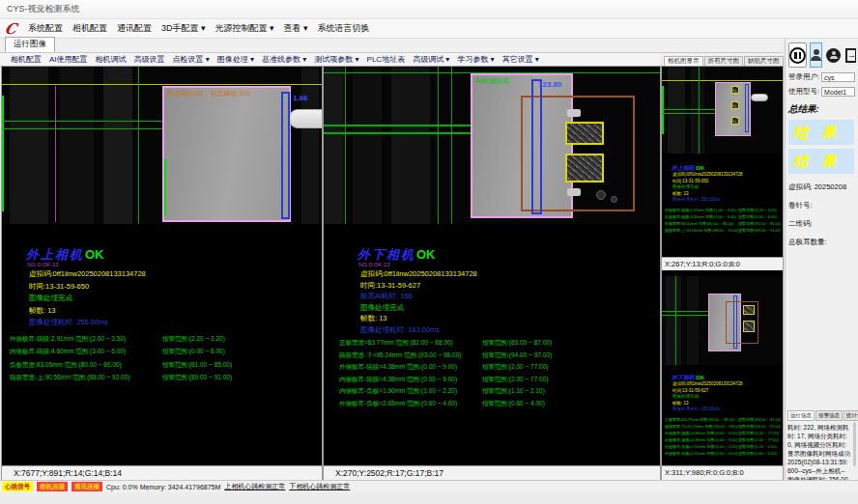 The image size is (858, 504). I want to click on pause-icon, so click(798, 56).